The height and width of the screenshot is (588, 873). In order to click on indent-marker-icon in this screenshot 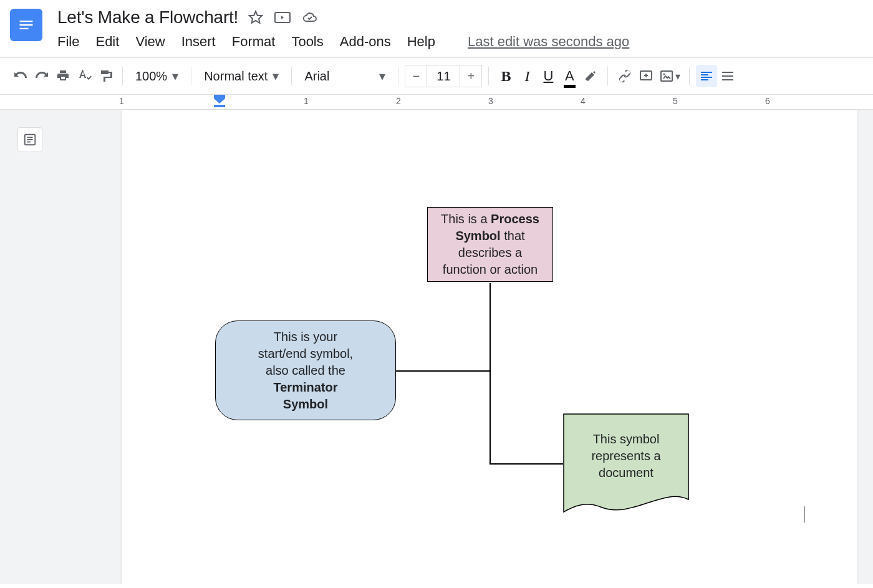, I will do `click(219, 102)`.